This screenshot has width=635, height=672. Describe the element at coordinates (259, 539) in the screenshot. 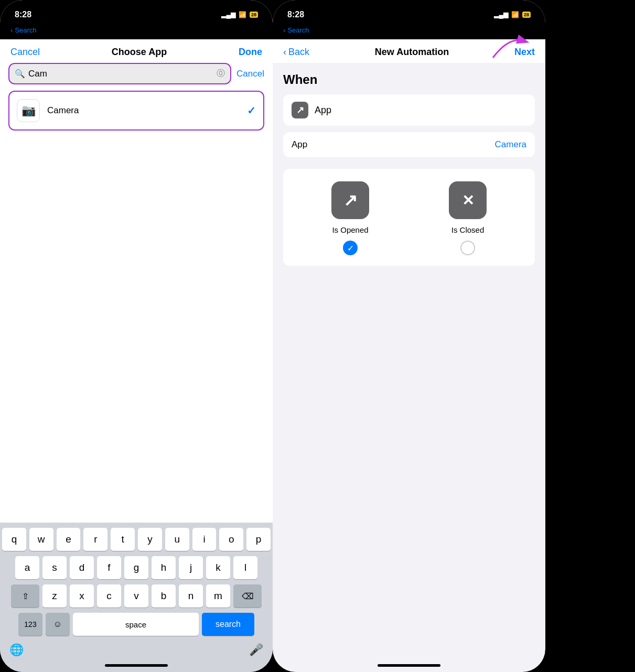

I see `key-p: p` at that location.